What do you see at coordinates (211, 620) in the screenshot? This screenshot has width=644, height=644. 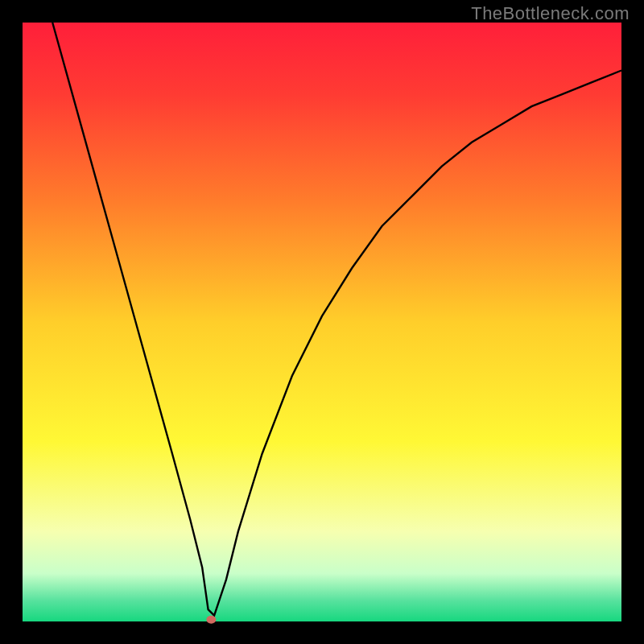 I see `optimal-point-marker` at bounding box center [211, 620].